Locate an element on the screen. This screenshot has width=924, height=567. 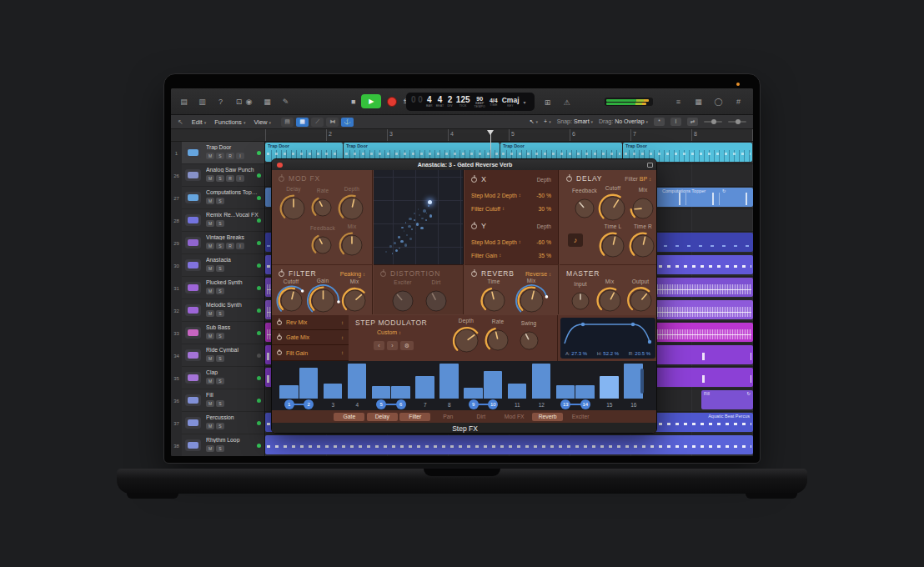
step-number-label: 3 is located at coordinates (334, 405).